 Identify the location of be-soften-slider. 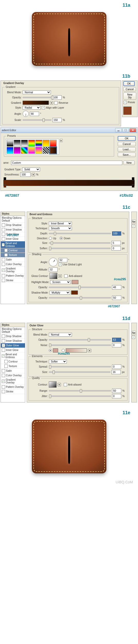
(80, 248).